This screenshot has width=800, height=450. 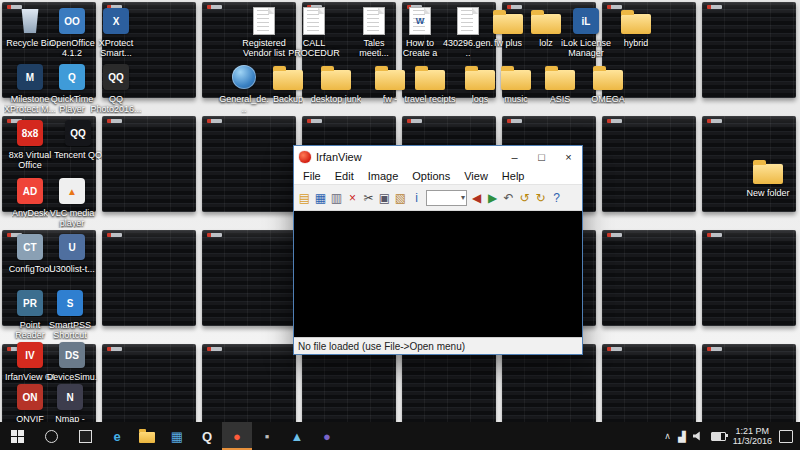 I want to click on u300list-t-app-icon: U, so click(x=72, y=247).